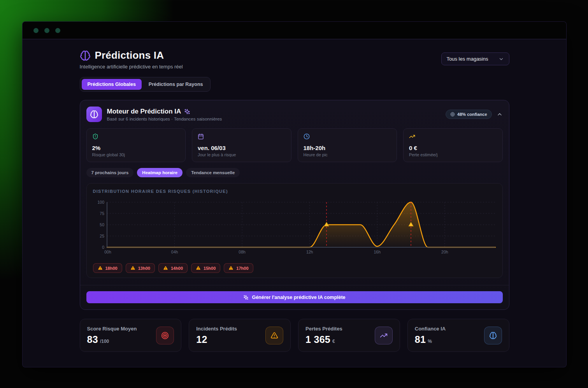 The width and height of the screenshot is (588, 388). I want to click on clock-icon, so click(307, 136).